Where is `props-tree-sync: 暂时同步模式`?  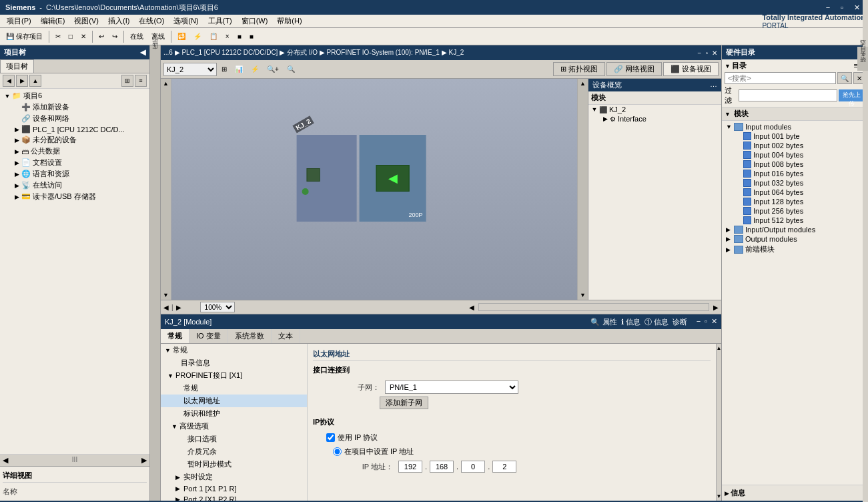
props-tree-sync: 暂时同步模式 is located at coordinates (234, 465).